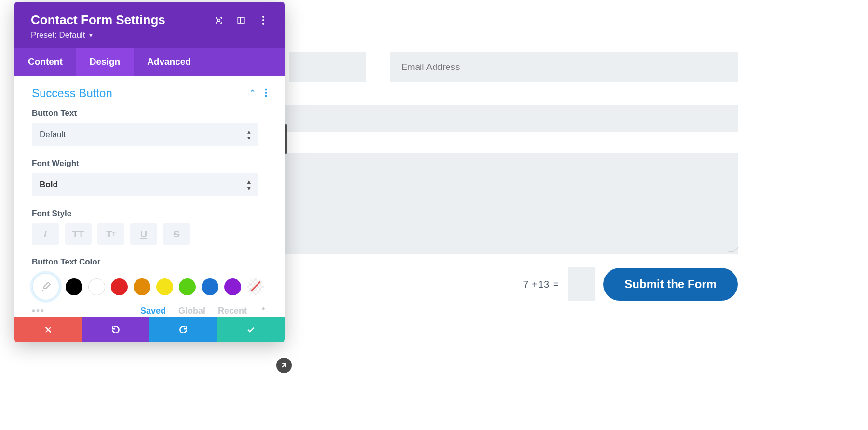  Describe the element at coordinates (45, 62) in the screenshot. I see `tab-content: Content` at that location.